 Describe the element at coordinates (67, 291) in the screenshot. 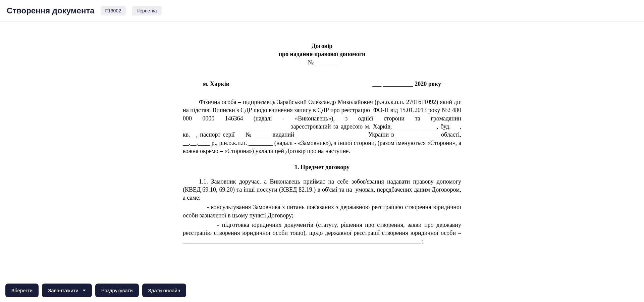

I see `download-button: Завантажити` at that location.